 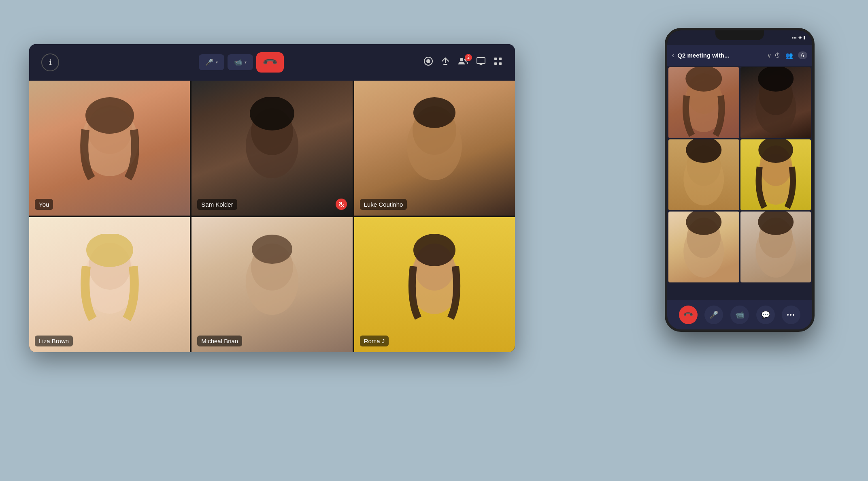 What do you see at coordinates (270, 62) in the screenshot?
I see `end-call-icon: 📞` at bounding box center [270, 62].